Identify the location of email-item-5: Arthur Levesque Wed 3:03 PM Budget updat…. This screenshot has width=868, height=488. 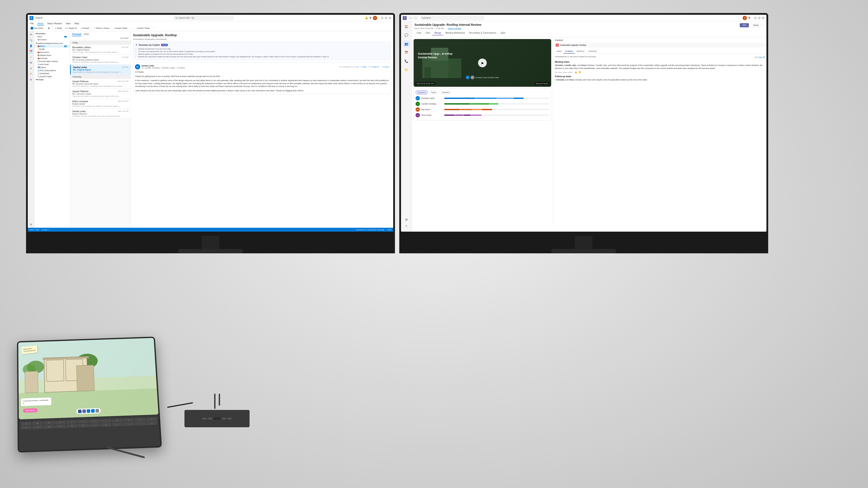
(100, 104).